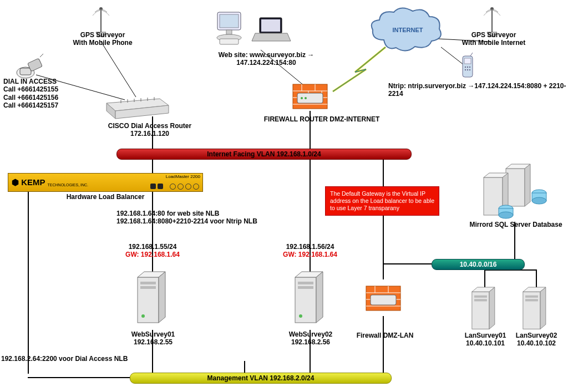 This screenshot has height=392, width=568. What do you see at coordinates (322, 119) in the screenshot?
I see `firewall-dmz-internet-label: FIREWALL ROUTER DMZ-INTERNET` at bounding box center [322, 119].